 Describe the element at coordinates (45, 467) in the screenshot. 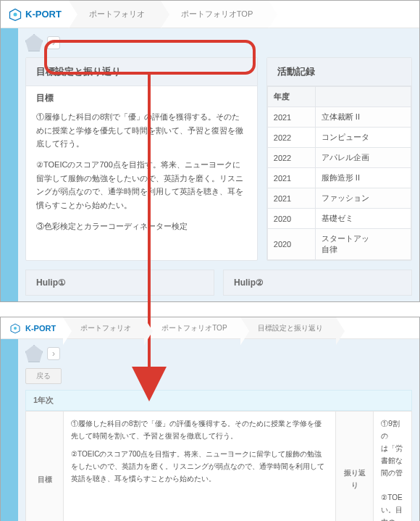

I see `detail-goal-label: 目標` at that location.